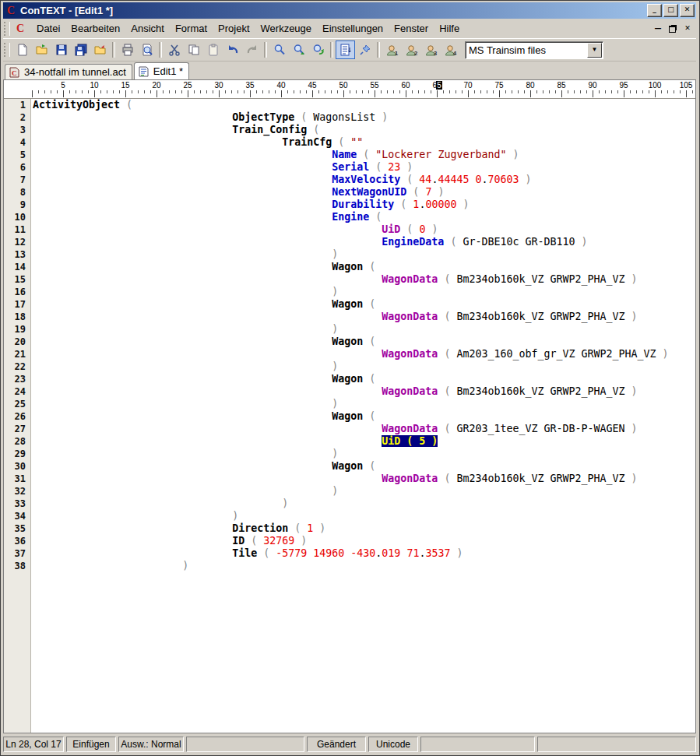 The image size is (700, 756). Describe the element at coordinates (61, 50) in the screenshot. I see `save-file-button` at that location.